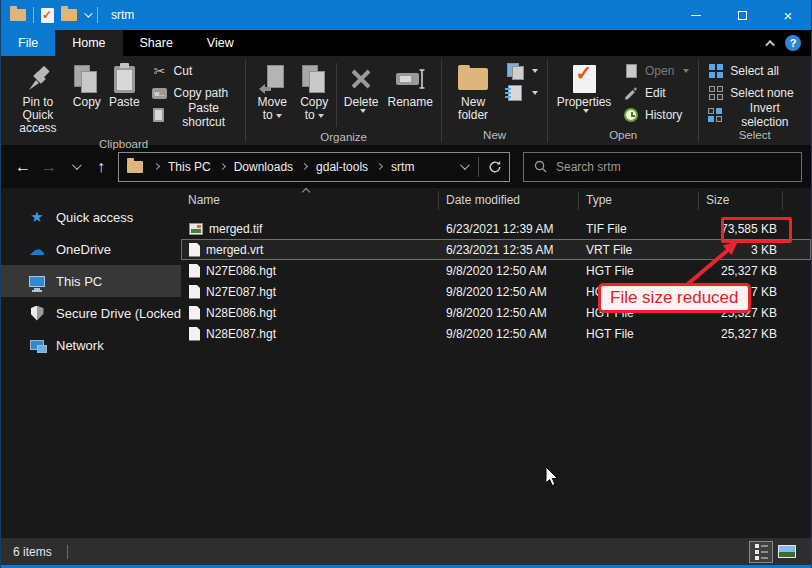  Describe the element at coordinates (584, 88) in the screenshot. I see `properties-button: Properties` at that location.